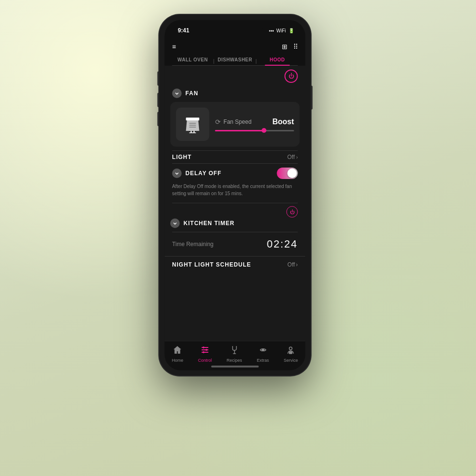 This screenshot has height=476, width=476. I want to click on home-nav-label: Home, so click(178, 360).